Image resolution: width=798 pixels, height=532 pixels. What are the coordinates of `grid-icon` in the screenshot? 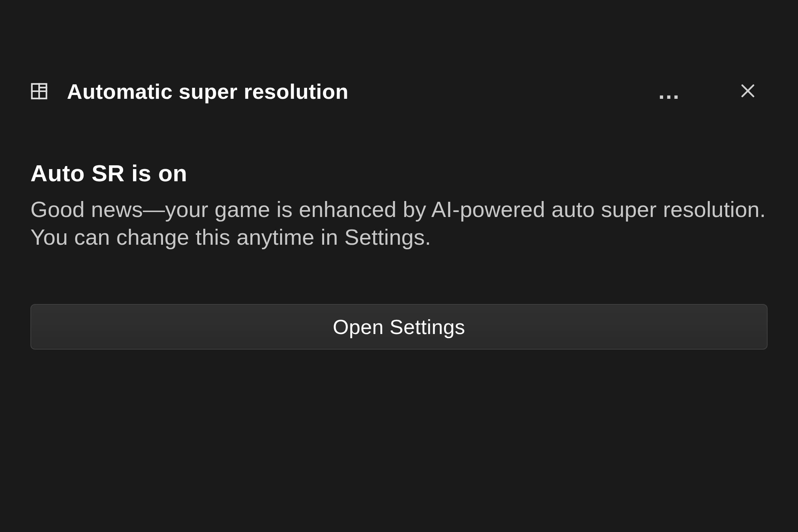 It's located at (39, 91).